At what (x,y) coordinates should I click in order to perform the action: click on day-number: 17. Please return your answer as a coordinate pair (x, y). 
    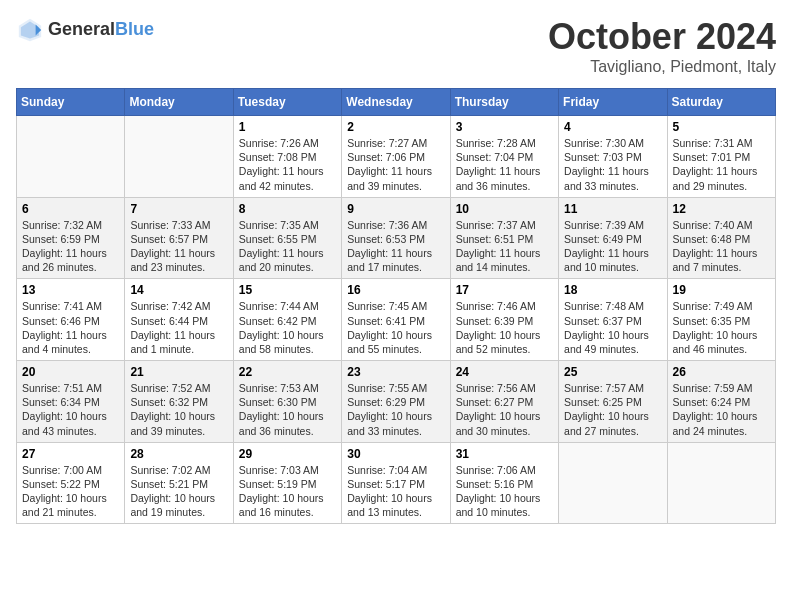
    Looking at the image, I should click on (504, 290).